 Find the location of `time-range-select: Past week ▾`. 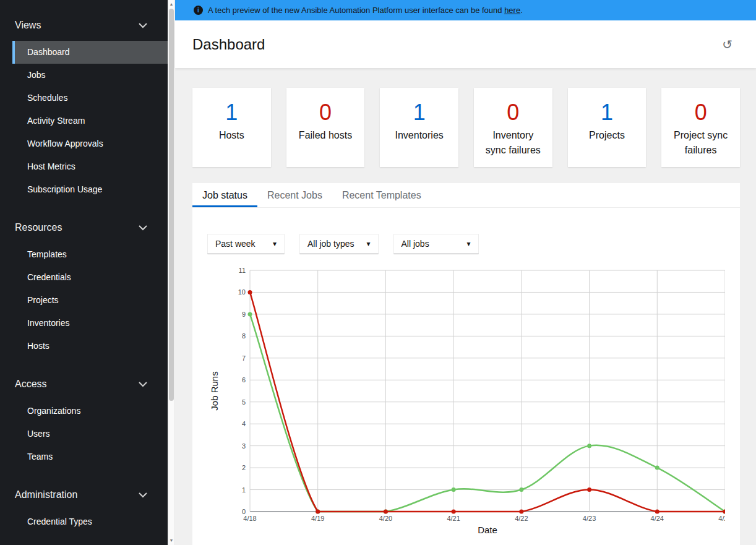

time-range-select: Past week ▾ is located at coordinates (246, 244).